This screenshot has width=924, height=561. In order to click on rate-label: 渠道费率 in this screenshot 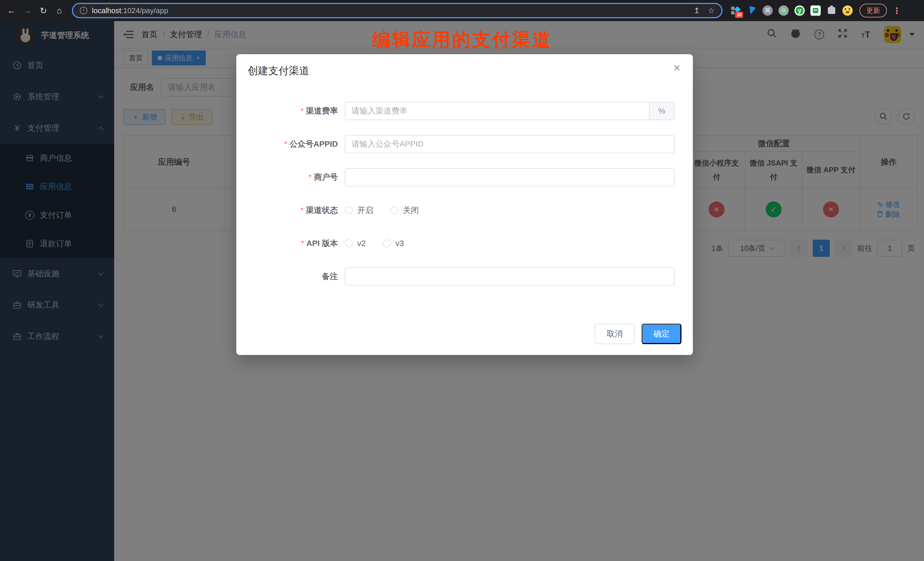, I will do `click(296, 111)`.